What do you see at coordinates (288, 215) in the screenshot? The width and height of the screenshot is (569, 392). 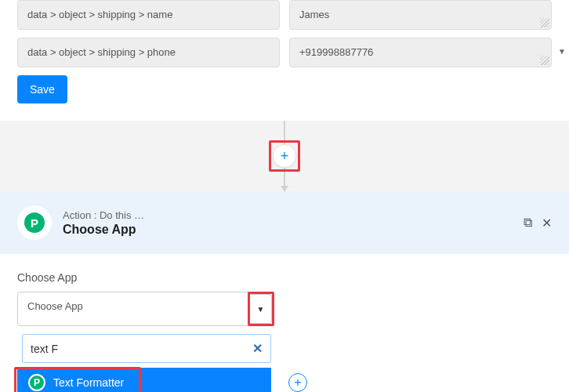 I see `action-label: Action : Do this …` at bounding box center [288, 215].